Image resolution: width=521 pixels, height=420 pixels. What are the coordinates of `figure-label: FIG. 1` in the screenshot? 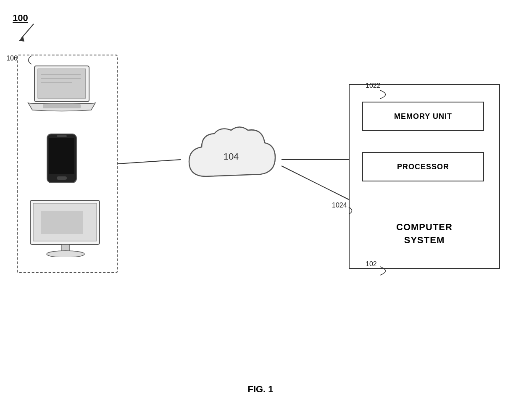 It's located at (260, 389).